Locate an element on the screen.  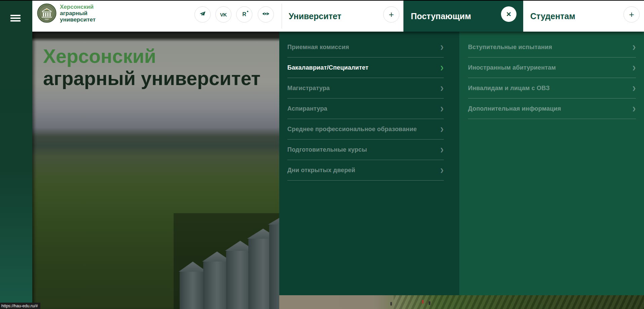
submenu-level1-list: Приемная комиссия ❯ Бакалавриат/Специали… is located at coordinates (369, 109).